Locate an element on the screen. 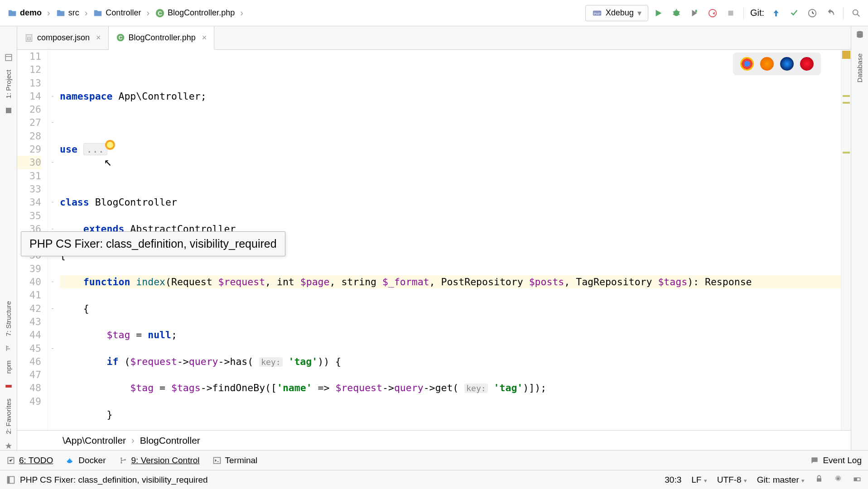  git-branch: Git: master ▾ is located at coordinates (781, 480).